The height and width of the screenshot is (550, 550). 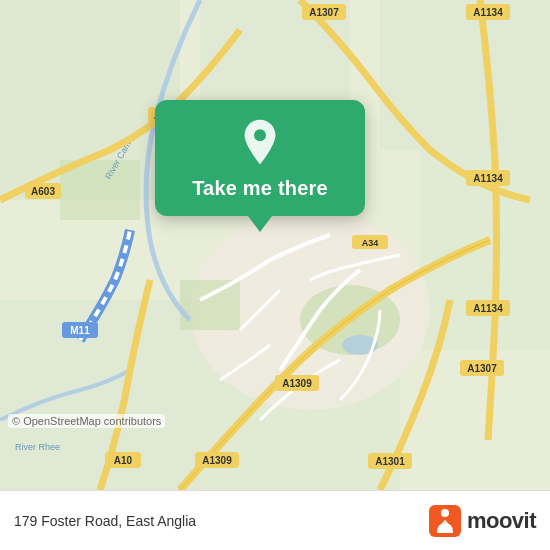 What do you see at coordinates (38, 447) in the screenshot?
I see `river-rhee-label: River Rhee` at bounding box center [38, 447].